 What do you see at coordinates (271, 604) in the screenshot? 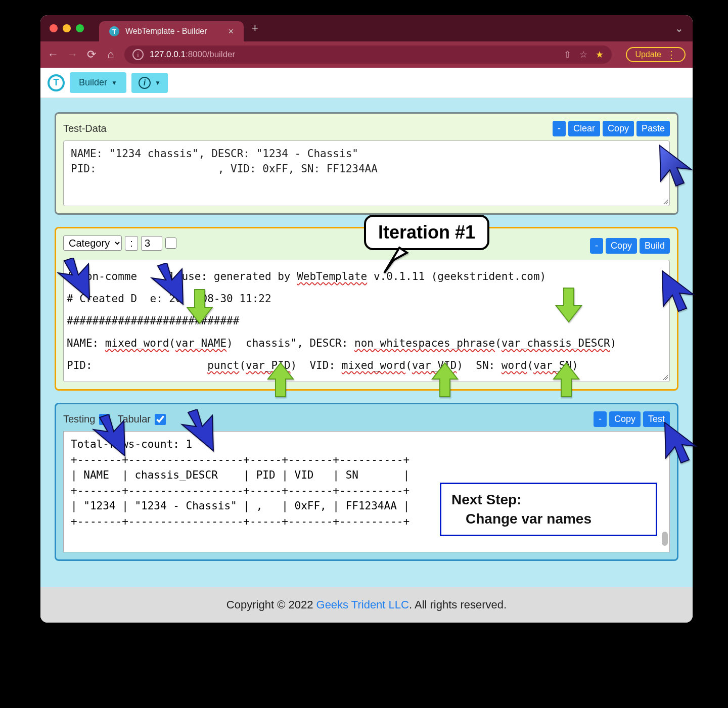
I see `footer-prefix: Copyright © 2022` at bounding box center [271, 604].